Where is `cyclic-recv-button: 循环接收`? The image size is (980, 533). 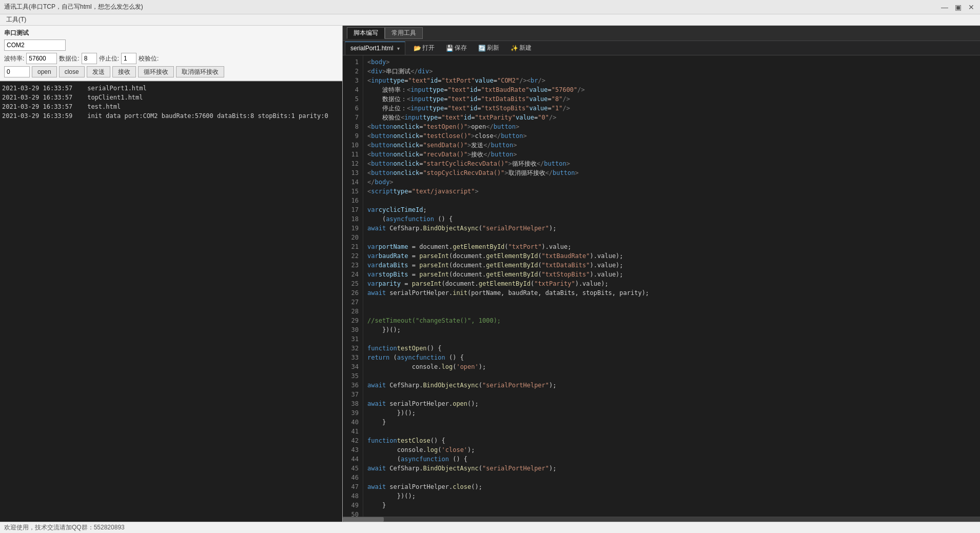
cyclic-recv-button: 循环接收 is located at coordinates (156, 72).